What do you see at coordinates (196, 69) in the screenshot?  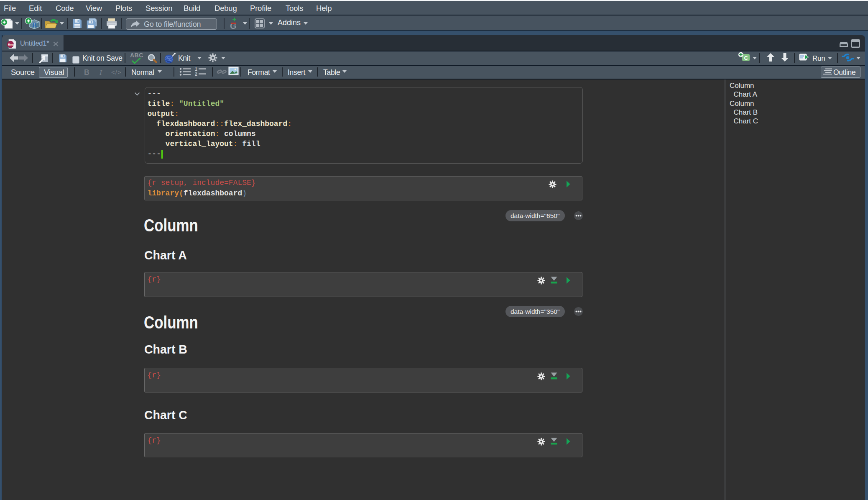 I see `svg-text: 1` at bounding box center [196, 69].